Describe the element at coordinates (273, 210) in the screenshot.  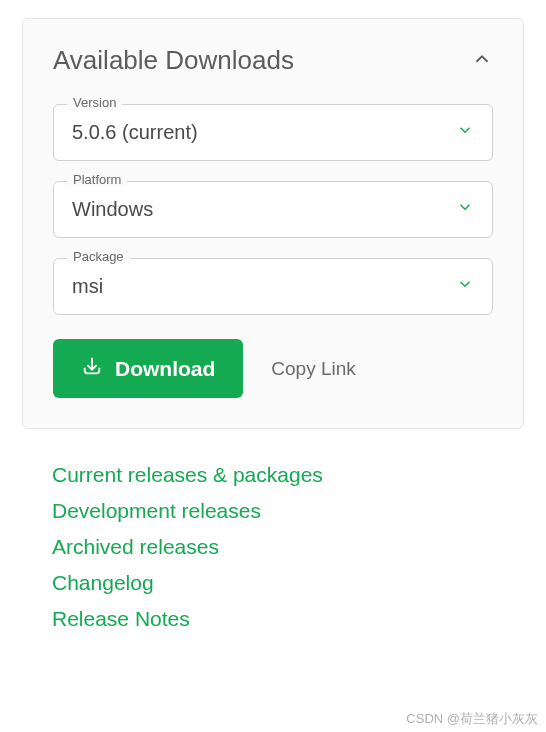
I see `platform-select: Windows` at that location.